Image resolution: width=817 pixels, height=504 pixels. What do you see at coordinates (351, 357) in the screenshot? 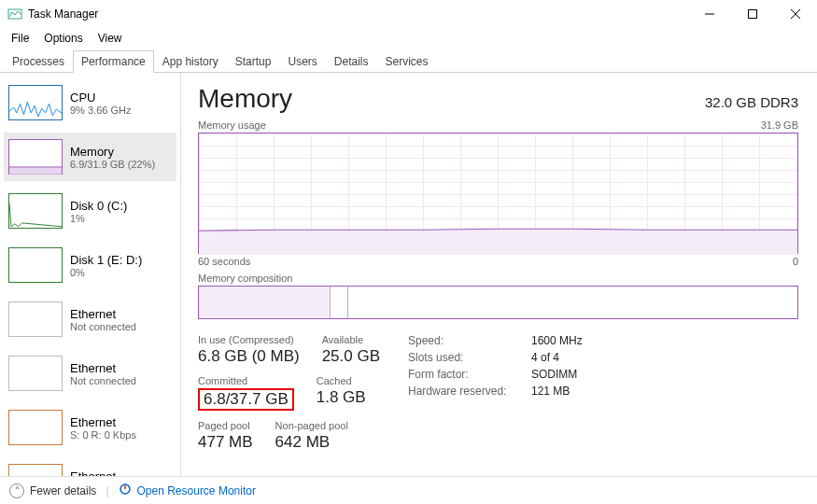
I see `val-available: 25.0 GB` at bounding box center [351, 357].